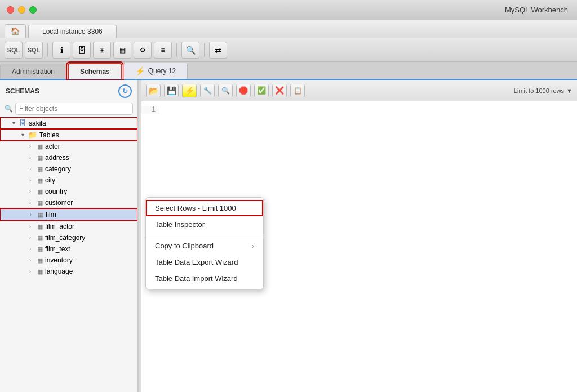  Describe the element at coordinates (153, 91) in the screenshot. I see `open-file-btn: 📂` at that location.